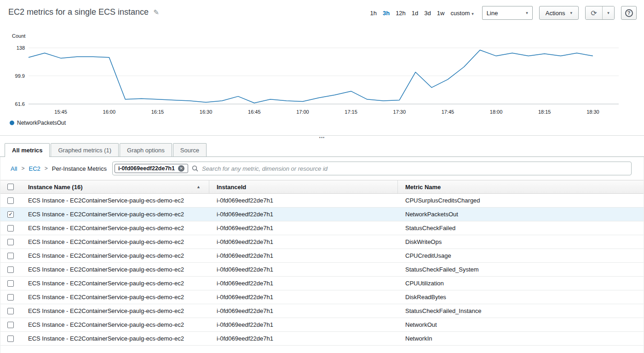  Describe the element at coordinates (322, 15) in the screenshot. I see `dashboard-header: EC2 metrics for a single ECS instance ✎ …` at that location.